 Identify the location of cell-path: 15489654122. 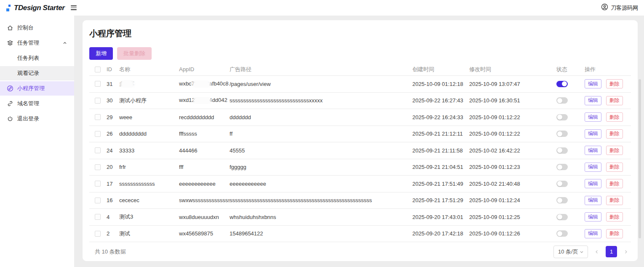
(321, 233).